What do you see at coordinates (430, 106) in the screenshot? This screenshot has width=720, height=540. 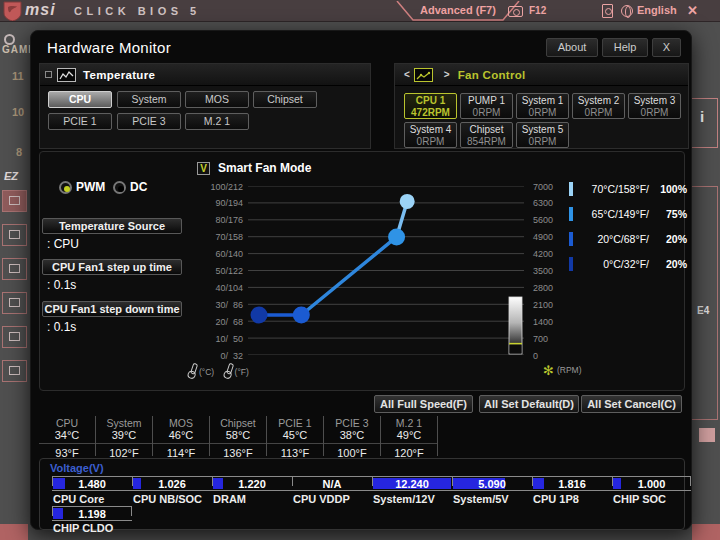 I see `fan-button-cpu1: CPU 1472RPM` at bounding box center [430, 106].